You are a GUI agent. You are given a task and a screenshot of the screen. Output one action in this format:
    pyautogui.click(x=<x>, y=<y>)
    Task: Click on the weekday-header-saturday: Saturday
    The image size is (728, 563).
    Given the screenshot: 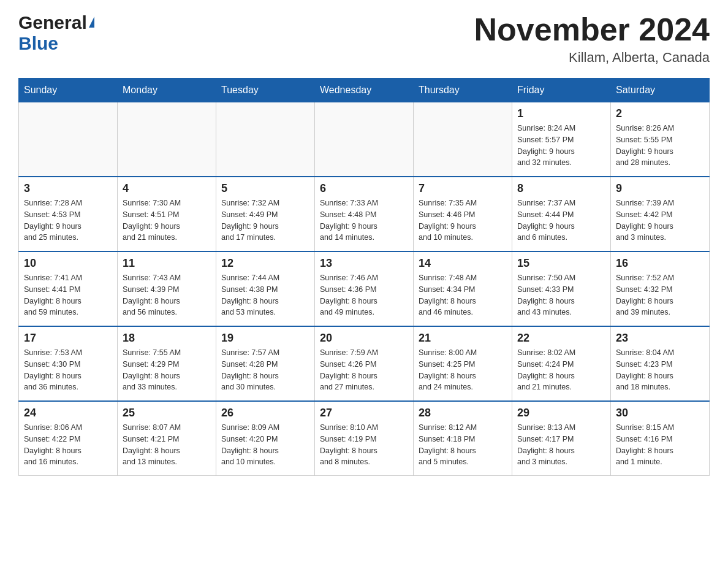 What is the action you would take?
    pyautogui.click(x=661, y=91)
    